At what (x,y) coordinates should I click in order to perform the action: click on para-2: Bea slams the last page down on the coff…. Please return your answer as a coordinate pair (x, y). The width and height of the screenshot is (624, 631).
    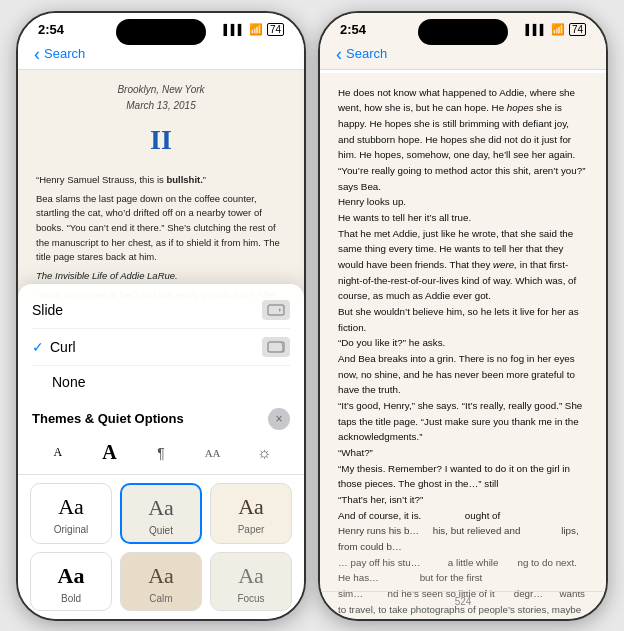
    Looking at the image, I should click on (161, 229).